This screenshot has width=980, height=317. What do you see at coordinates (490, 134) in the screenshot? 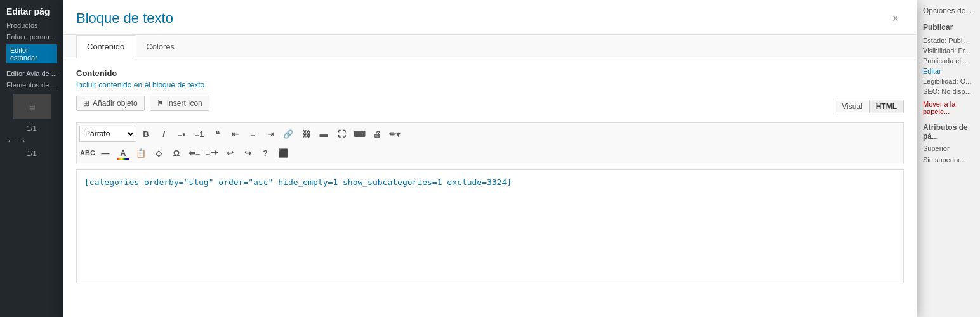
I see `toolbar-row-1: Párrafo B I ≡• ≡1 ❝ ⇤ ≡ ⇥ 🔗 ⛓ ▬ ⛶ ⌨ 🖨 ✏▾` at bounding box center [490, 134].